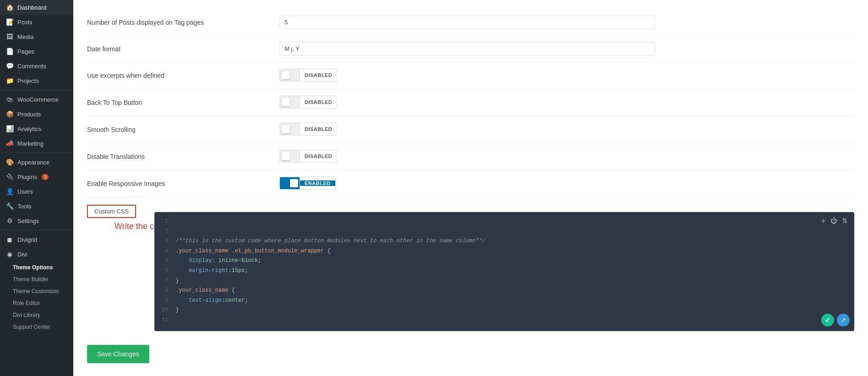 The image size is (868, 376). What do you see at coordinates (290, 102) in the screenshot?
I see `toggle-track-back-to-top` at bounding box center [290, 102].